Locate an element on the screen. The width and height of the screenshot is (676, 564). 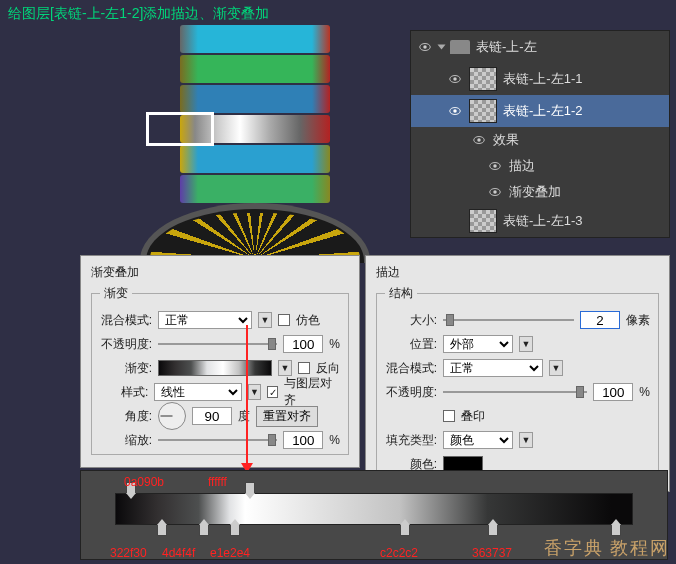
position-label: 位置: is located at coordinates (411, 344).